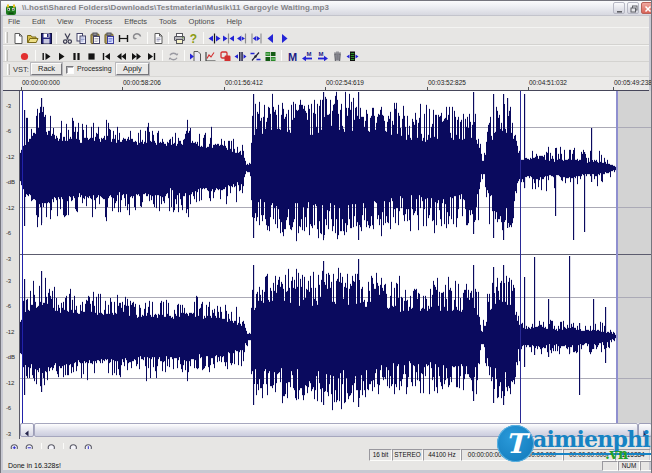 This screenshot has width=652, height=473. I want to click on ruler-time-label: 00:04:51:032, so click(548, 82).